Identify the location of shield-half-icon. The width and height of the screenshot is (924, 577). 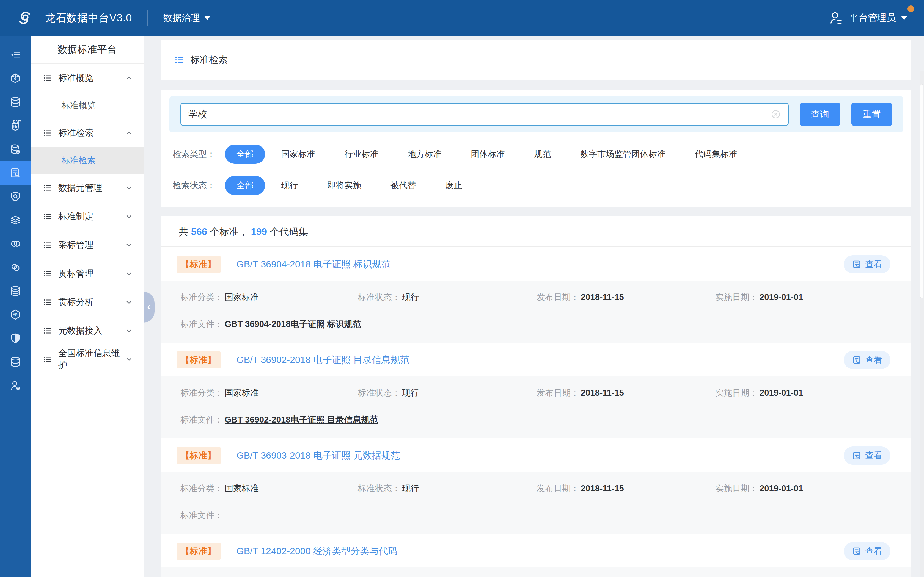
(15, 338).